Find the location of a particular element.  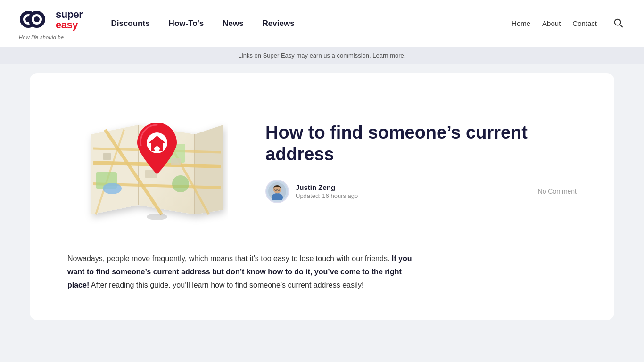

logo-text: super easy is located at coordinates (69, 20).